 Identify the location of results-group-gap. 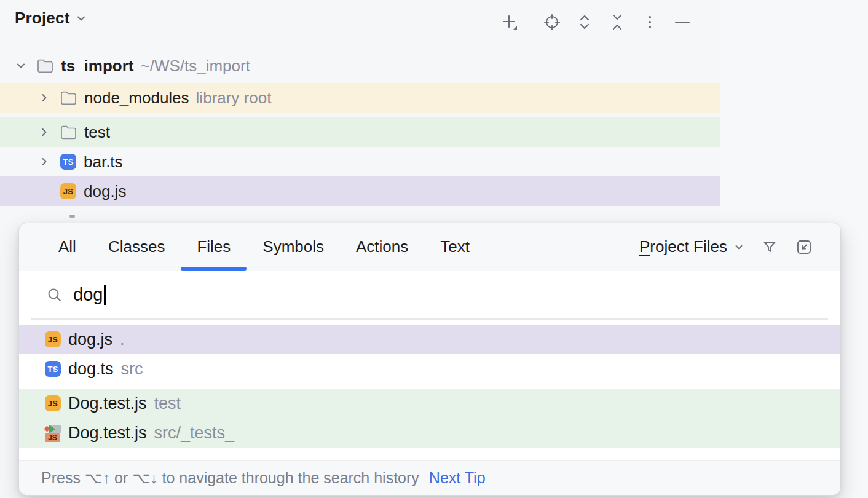
(430, 386).